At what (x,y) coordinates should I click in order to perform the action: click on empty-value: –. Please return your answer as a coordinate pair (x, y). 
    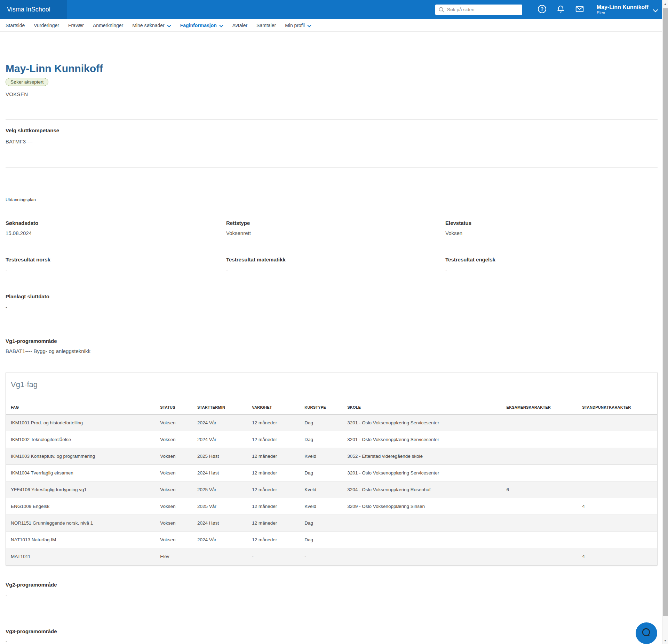
    Looking at the image, I should click on (332, 185).